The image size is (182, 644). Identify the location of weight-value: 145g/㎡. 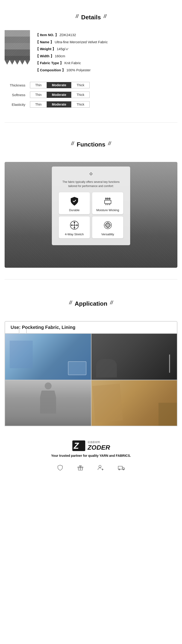
(63, 49).